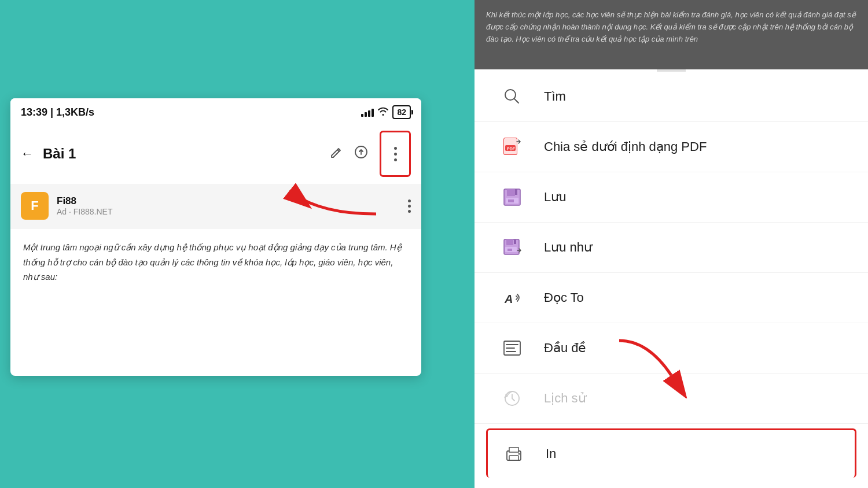  Describe the element at coordinates (512, 298) in the screenshot. I see `read-aloud-icon: A` at that location.